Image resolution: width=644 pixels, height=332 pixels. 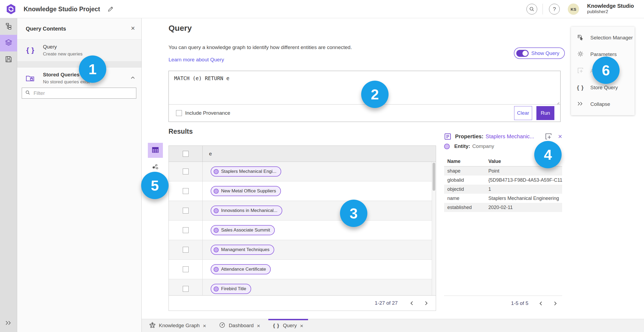 I want to click on entity-pill: Managment Techniques, so click(x=243, y=250).